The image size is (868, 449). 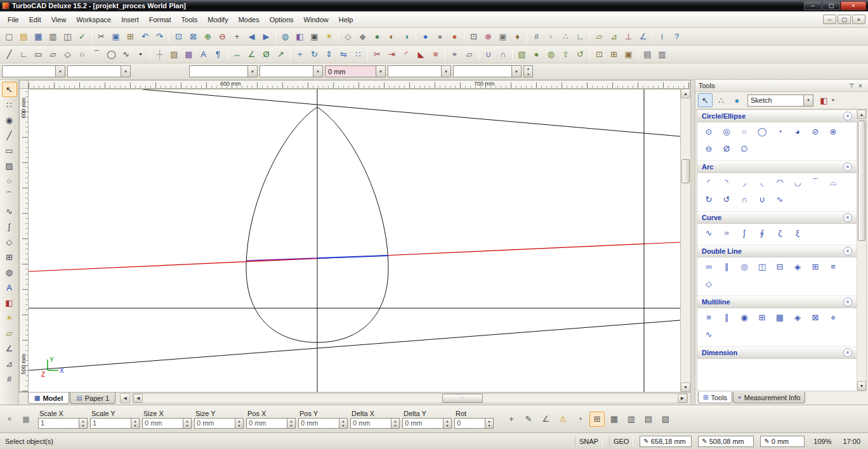 What do you see at coordinates (463, 398) in the screenshot?
I see `horizontal-scroll-thumb: ∷` at bounding box center [463, 398].